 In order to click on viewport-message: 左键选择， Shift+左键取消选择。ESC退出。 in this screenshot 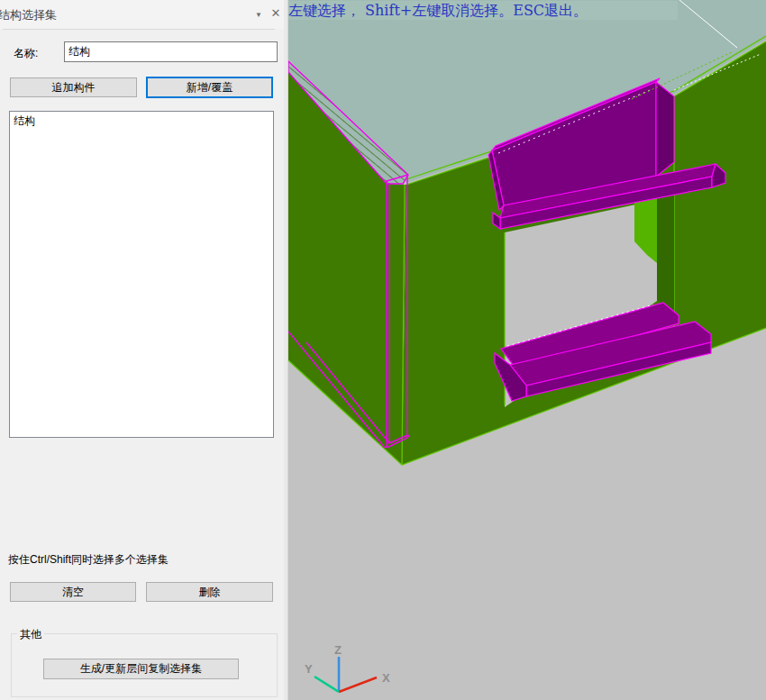, I will do `click(483, 11)`.